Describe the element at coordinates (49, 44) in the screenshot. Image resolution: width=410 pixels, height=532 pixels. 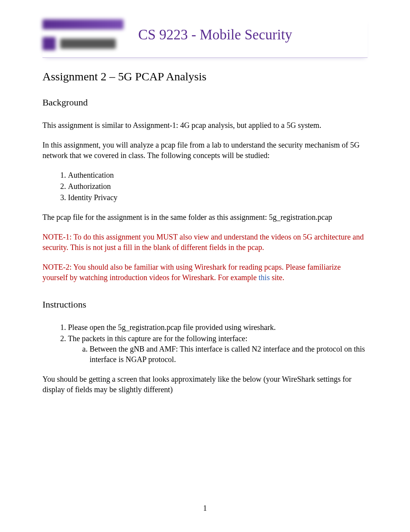
I see `logo-square-icon` at that location.